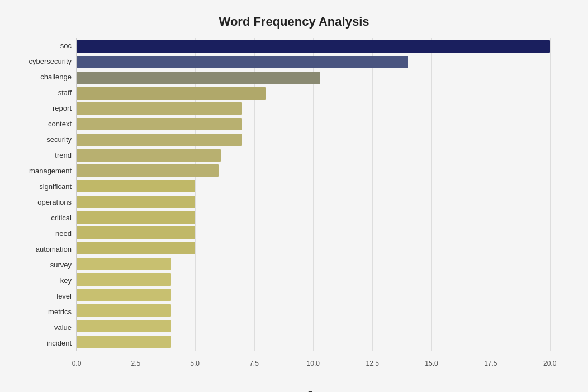  I want to click on bar-cybersecurity, so click(243, 62).